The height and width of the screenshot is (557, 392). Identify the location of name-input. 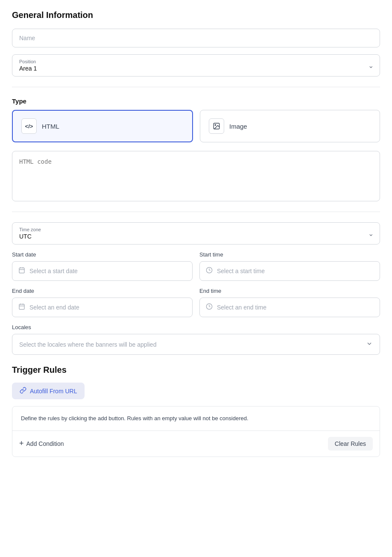
(196, 38).